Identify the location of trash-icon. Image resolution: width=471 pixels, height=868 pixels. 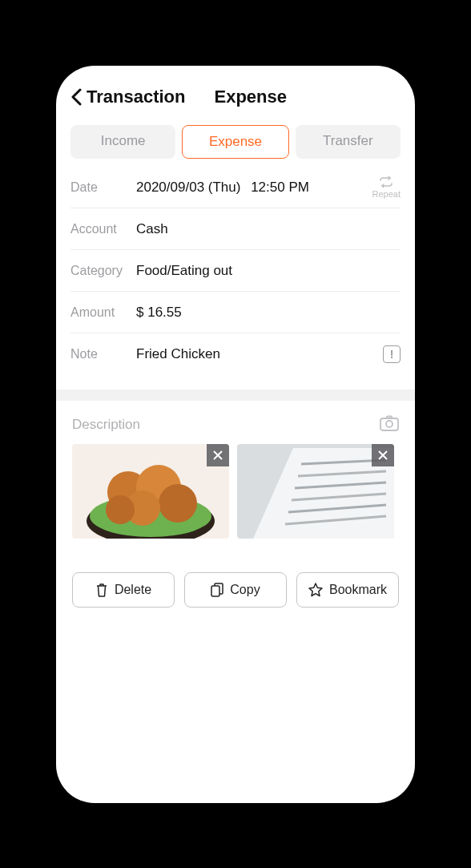
(102, 590).